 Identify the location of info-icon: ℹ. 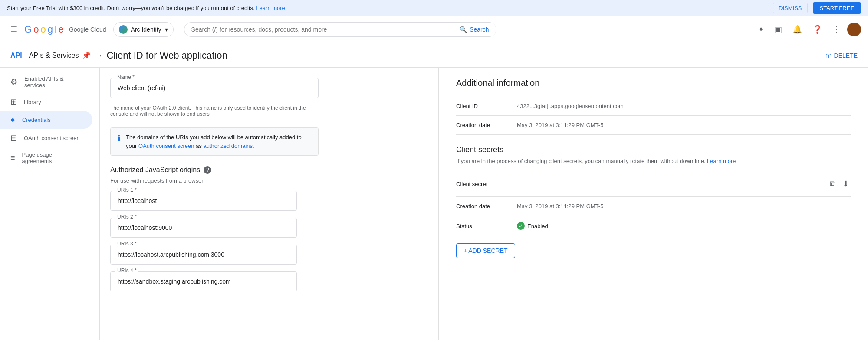
(119, 142).